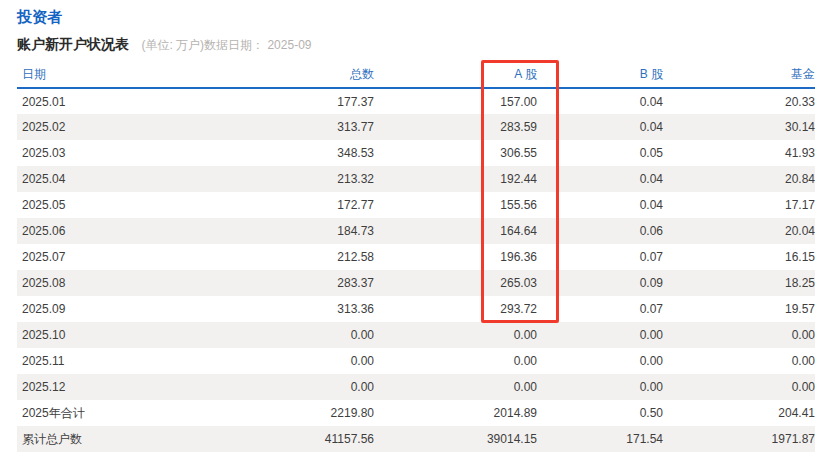 This screenshot has height=466, width=829. Describe the element at coordinates (456, 205) in the screenshot. I see `value-cell: 155.56` at that location.